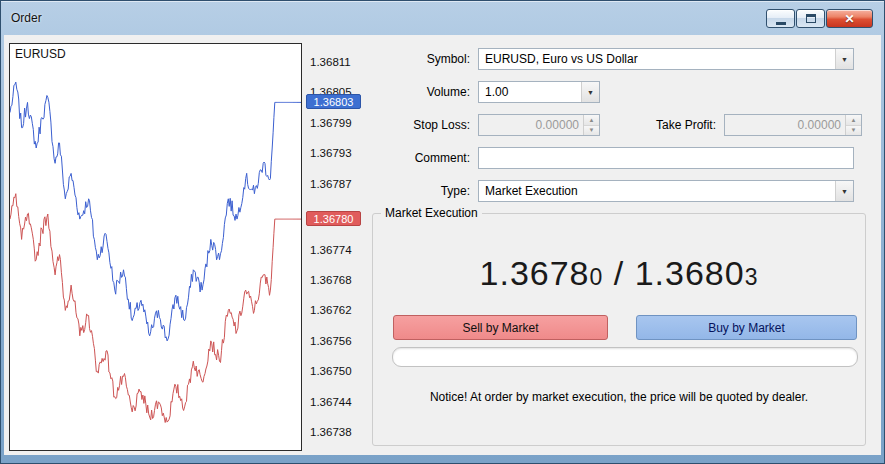 This screenshot has height=464, width=885. I want to click on axis-price-label: 1.36811, so click(330, 62).